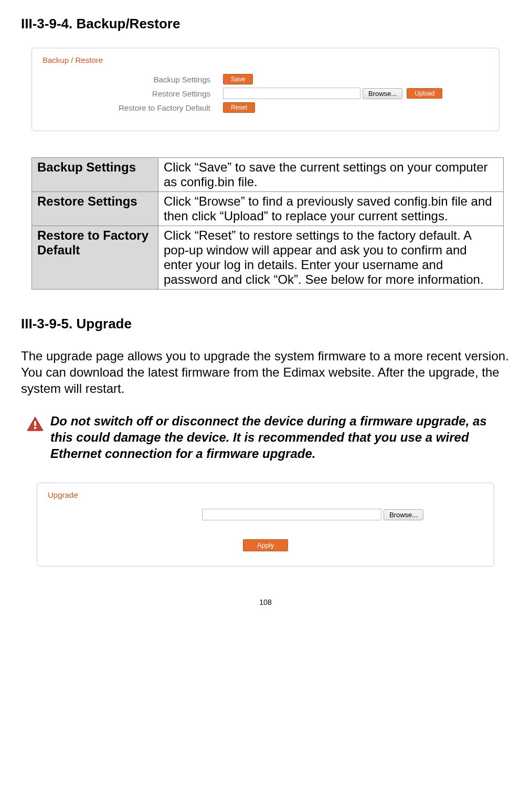 The width and height of the screenshot is (531, 812). I want to click on page-number: 108, so click(266, 602).